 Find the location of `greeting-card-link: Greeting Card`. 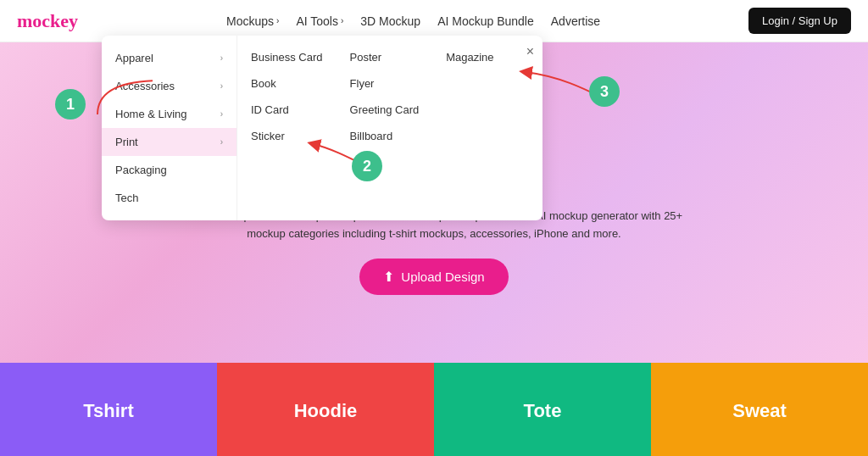

greeting-card-link: Greeting Card is located at coordinates (385, 110).